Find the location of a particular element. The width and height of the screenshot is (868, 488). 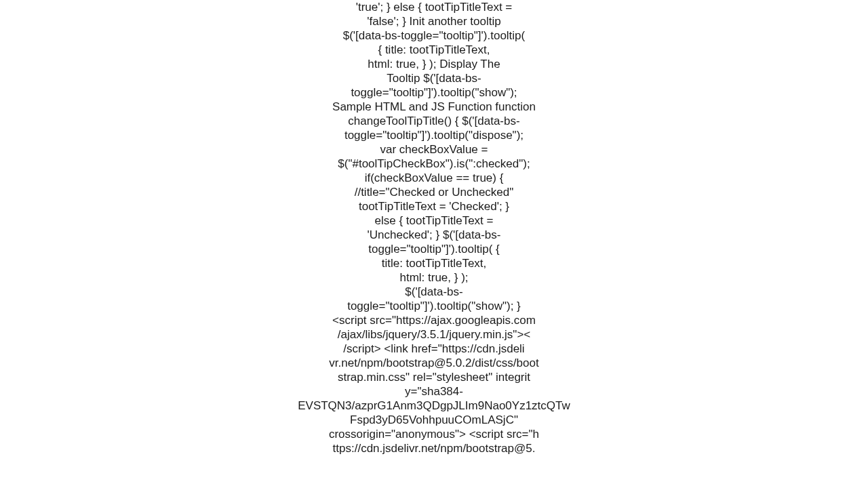

code-line: $('[data-bs- is located at coordinates (434, 291).